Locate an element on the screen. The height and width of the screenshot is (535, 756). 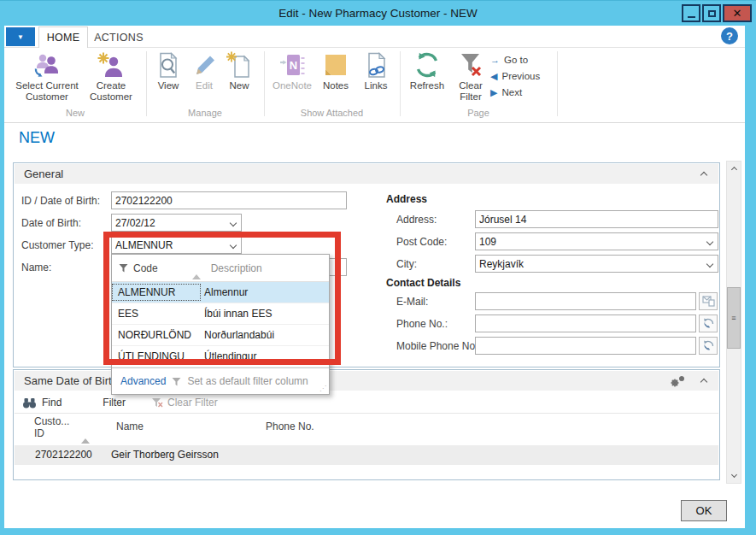
app-menu-button: ▼ is located at coordinates (21, 37).